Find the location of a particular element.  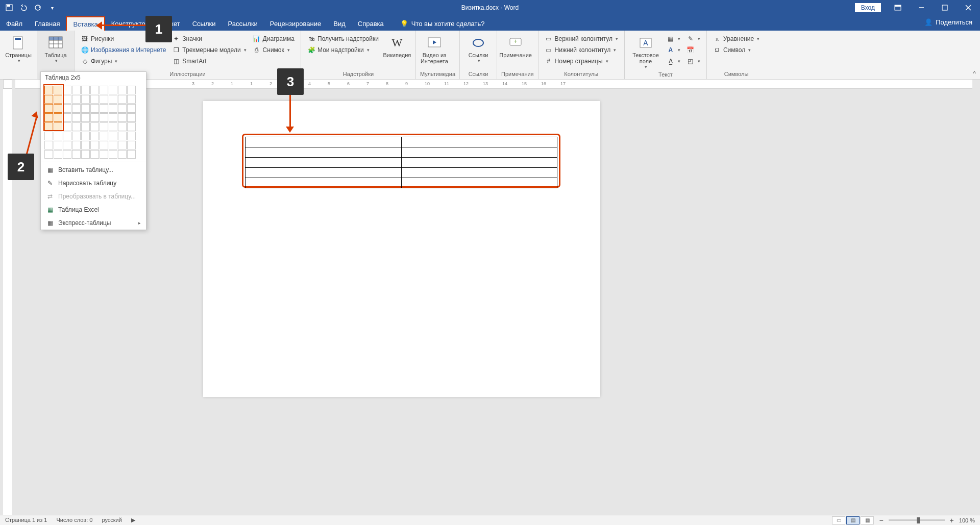

status-wordcount: Число слов: 0 is located at coordinates (75, 520).